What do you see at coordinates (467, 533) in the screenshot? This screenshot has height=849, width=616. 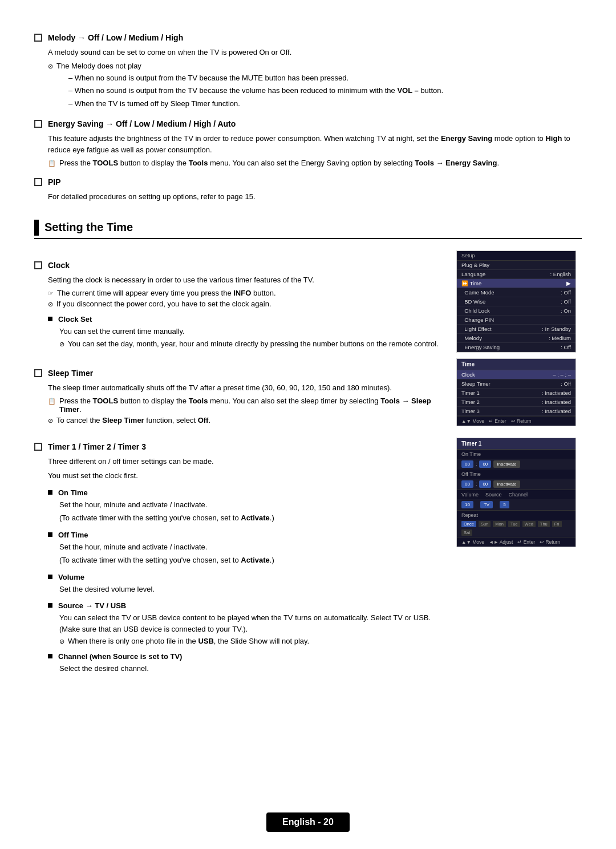 I see `tv-sat-btn: Sat` at bounding box center [467, 533].